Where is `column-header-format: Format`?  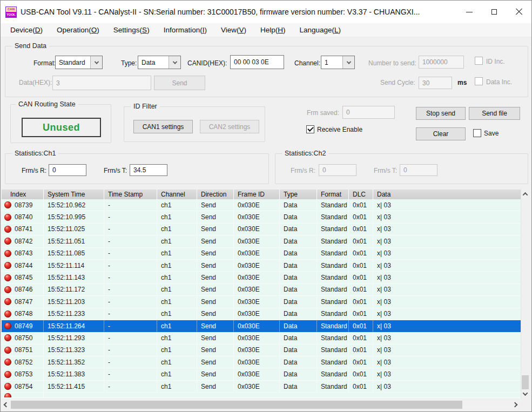
column-header-format: Format is located at coordinates (333, 194).